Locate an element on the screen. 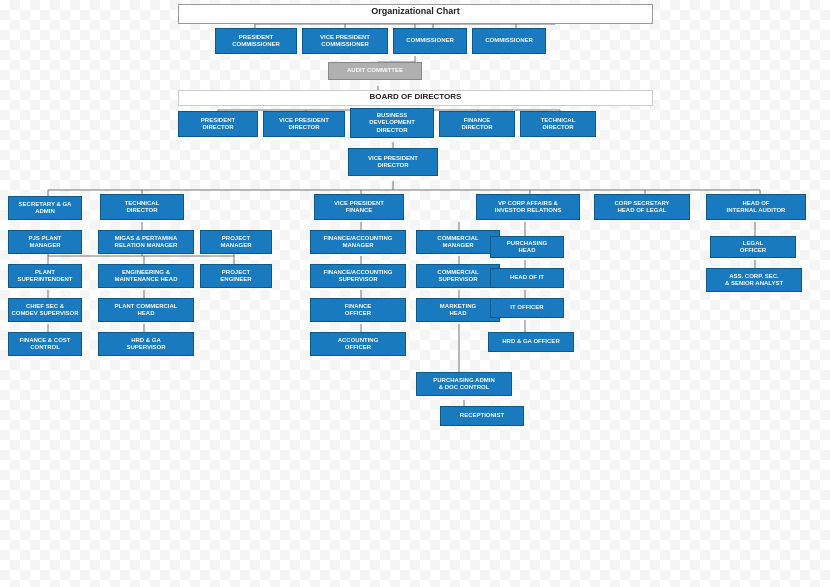  finance-accounting-sup-box: FINANCE/ACCOUNTINGSUPERVISOR is located at coordinates (358, 276).